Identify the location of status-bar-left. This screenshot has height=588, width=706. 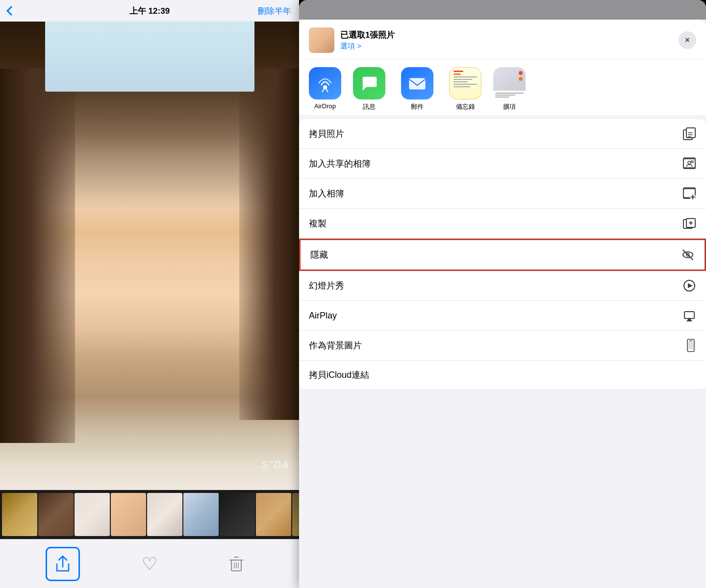
(11, 11).